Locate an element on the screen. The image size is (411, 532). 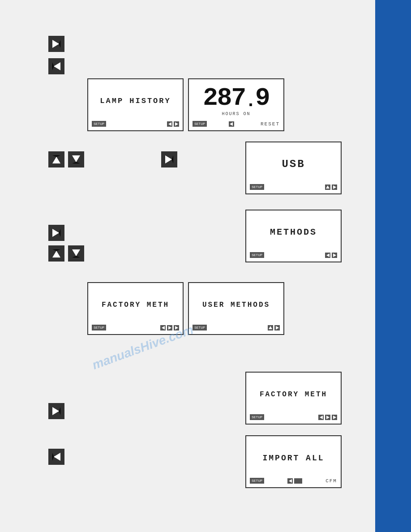
import-all-nav is located at coordinates (295, 481).